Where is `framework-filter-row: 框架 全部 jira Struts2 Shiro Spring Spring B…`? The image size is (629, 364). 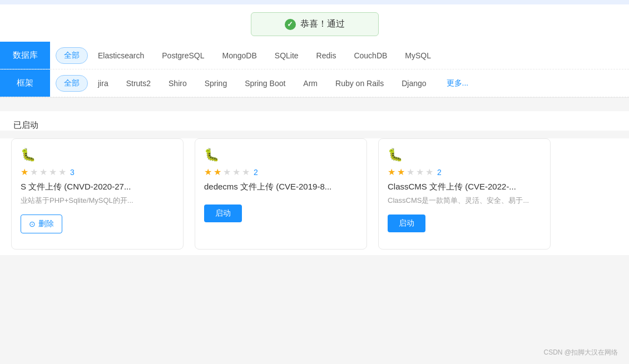 framework-filter-row: 框架 全部 jira Struts2 Shiro Spring Spring B… is located at coordinates (315, 83).